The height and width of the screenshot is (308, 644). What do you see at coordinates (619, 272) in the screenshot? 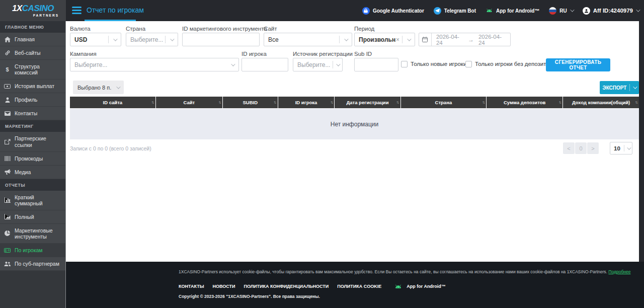
I see `cookie-more-link: Подробнее` at bounding box center [619, 272].